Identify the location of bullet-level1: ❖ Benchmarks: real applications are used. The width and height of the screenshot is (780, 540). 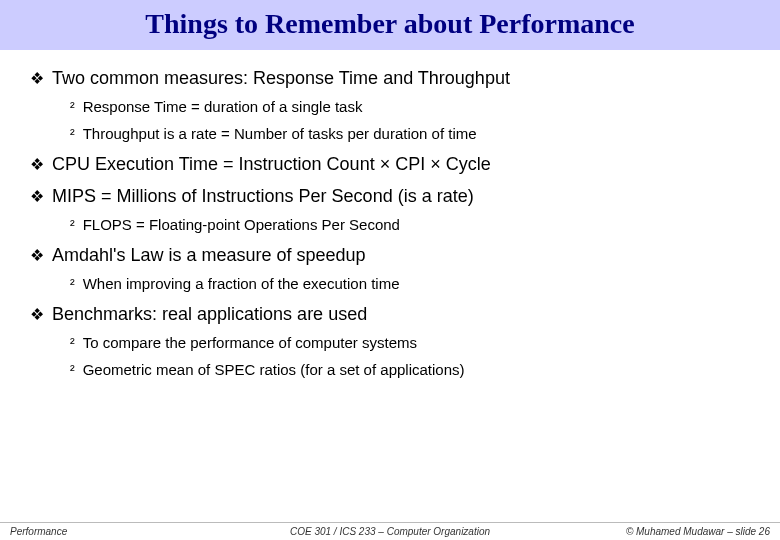
(390, 315).